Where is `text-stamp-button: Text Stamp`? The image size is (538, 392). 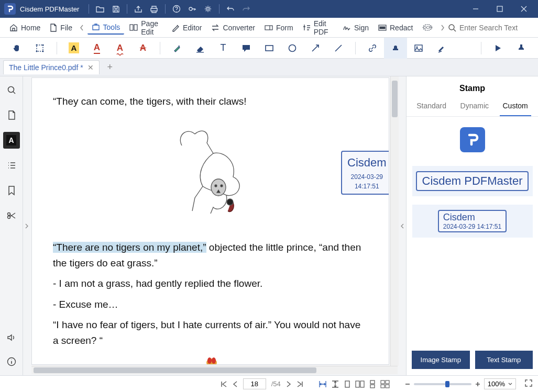 text-stamp-button: Text Stamp is located at coordinates (504, 360).